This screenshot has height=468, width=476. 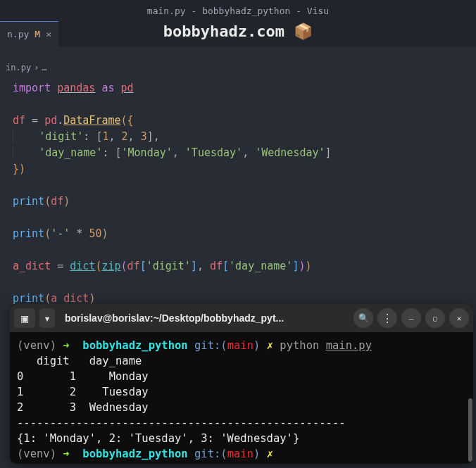 What do you see at coordinates (363, 318) in the screenshot?
I see `search-icon: 🔍` at bounding box center [363, 318].